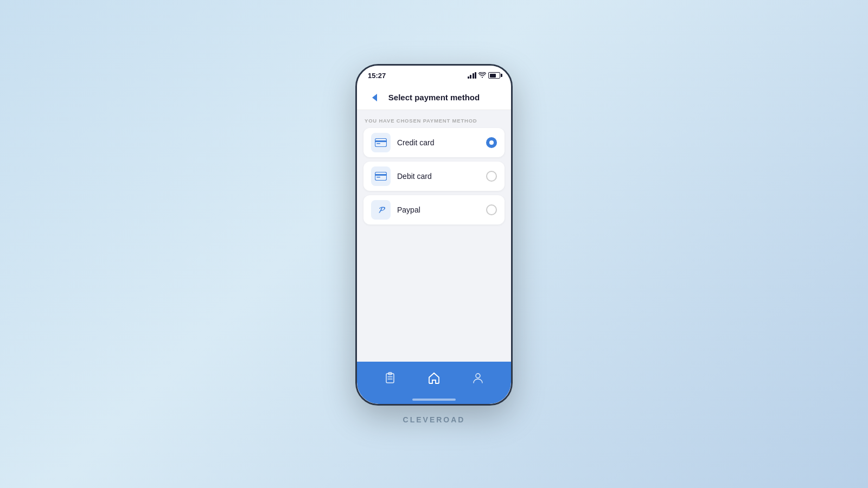 The image size is (868, 488). What do you see at coordinates (434, 400) in the screenshot?
I see `home-indicator` at bounding box center [434, 400].